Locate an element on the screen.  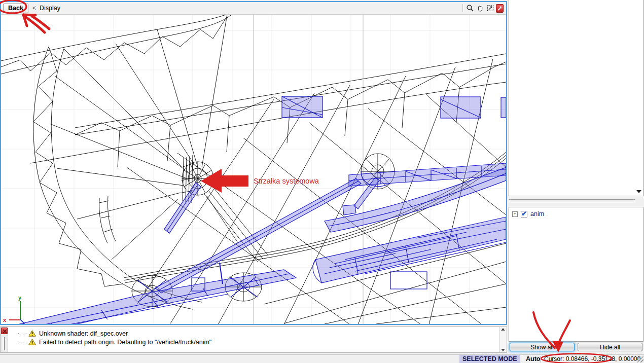
breadcrumb: Display is located at coordinates (50, 8).